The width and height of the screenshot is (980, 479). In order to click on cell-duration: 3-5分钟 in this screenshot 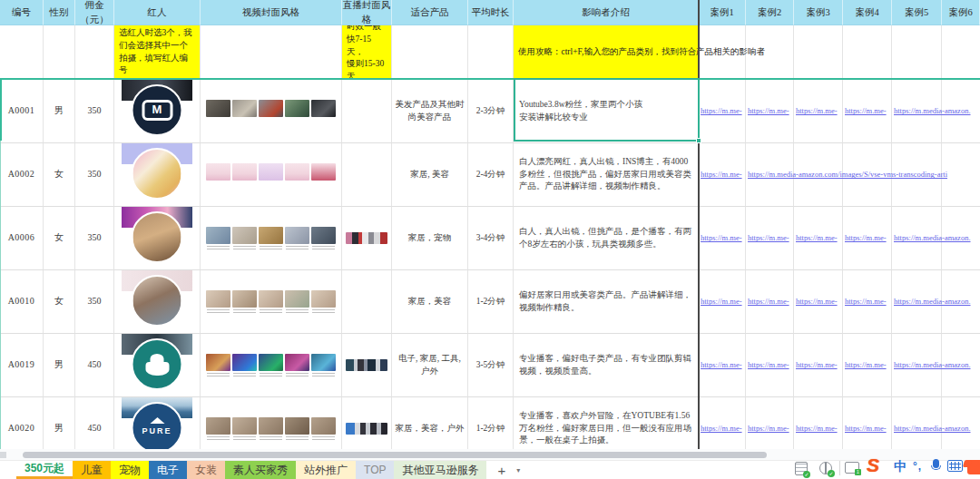, I will do `click(491, 366)`.